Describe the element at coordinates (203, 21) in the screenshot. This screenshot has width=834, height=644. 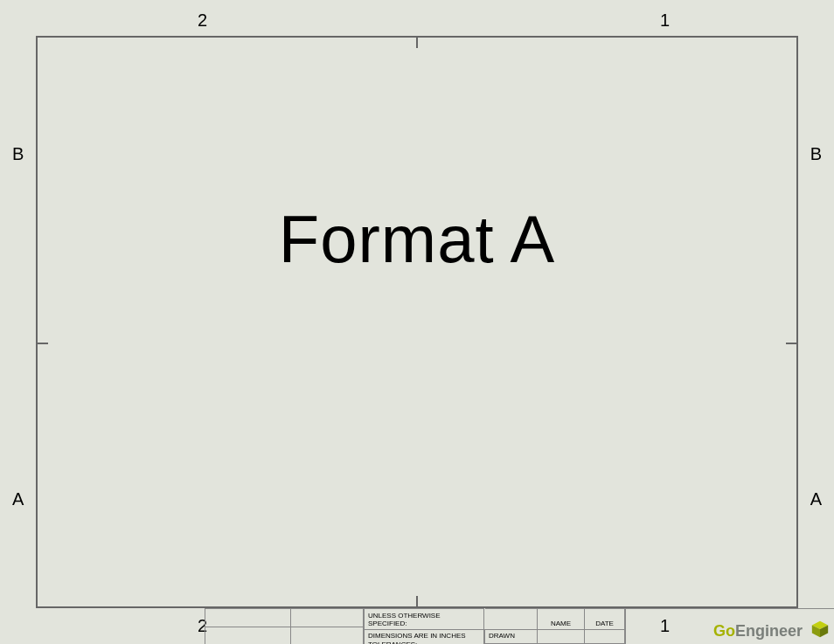
I see `zone-col-2-top: 2` at that location.